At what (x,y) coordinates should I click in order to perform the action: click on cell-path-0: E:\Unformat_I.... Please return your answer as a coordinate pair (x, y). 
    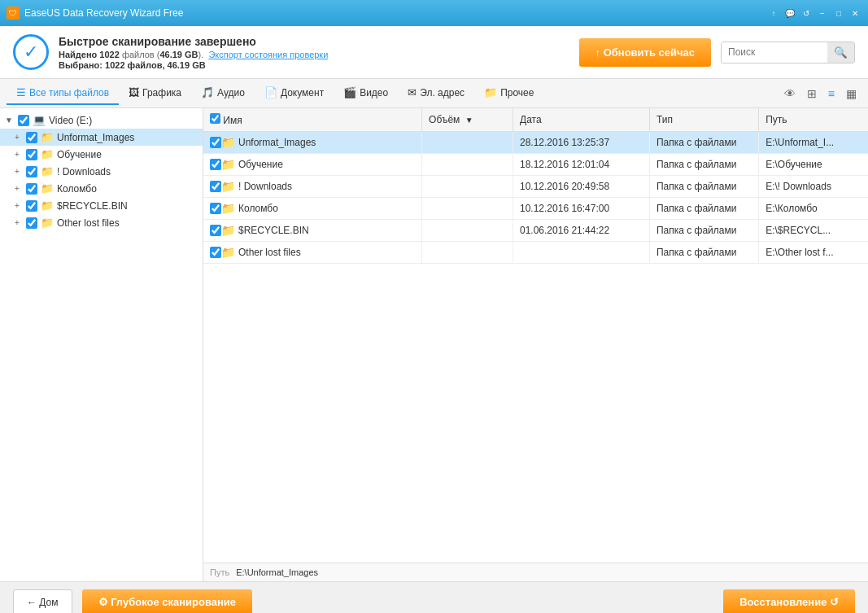
    Looking at the image, I should click on (813, 143).